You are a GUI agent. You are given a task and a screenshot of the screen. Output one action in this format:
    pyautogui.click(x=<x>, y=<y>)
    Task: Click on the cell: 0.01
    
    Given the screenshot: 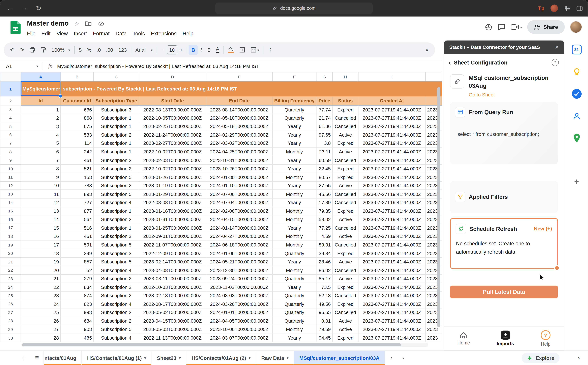 What is the action you would take?
    pyautogui.click(x=324, y=321)
    